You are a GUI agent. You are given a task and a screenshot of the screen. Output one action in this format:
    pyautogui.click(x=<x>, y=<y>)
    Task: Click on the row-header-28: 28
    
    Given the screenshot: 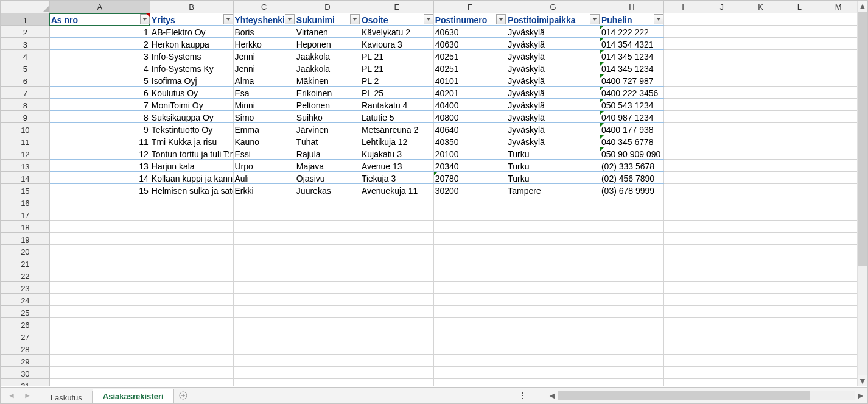 What is the action you would take?
    pyautogui.click(x=26, y=349)
    